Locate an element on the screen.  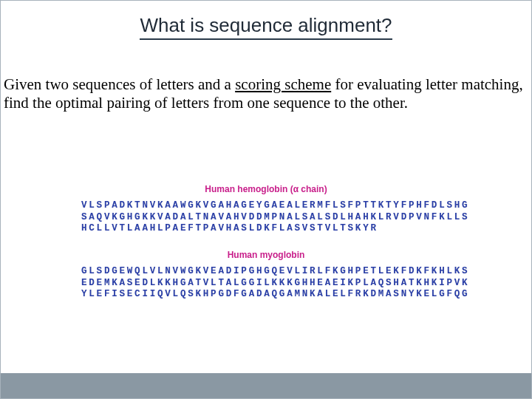
sequence-label-1: Human hemoglobin (α chain) is located at coordinates (266, 189).